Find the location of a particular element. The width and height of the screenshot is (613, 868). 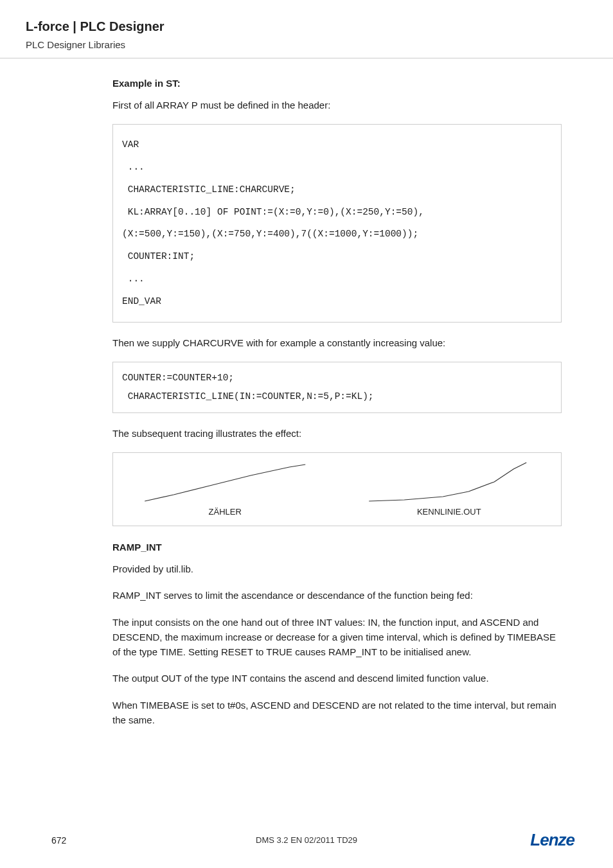

page-header: L-force | PLC Designer PLC Designer Libr… is located at coordinates (306, 30).